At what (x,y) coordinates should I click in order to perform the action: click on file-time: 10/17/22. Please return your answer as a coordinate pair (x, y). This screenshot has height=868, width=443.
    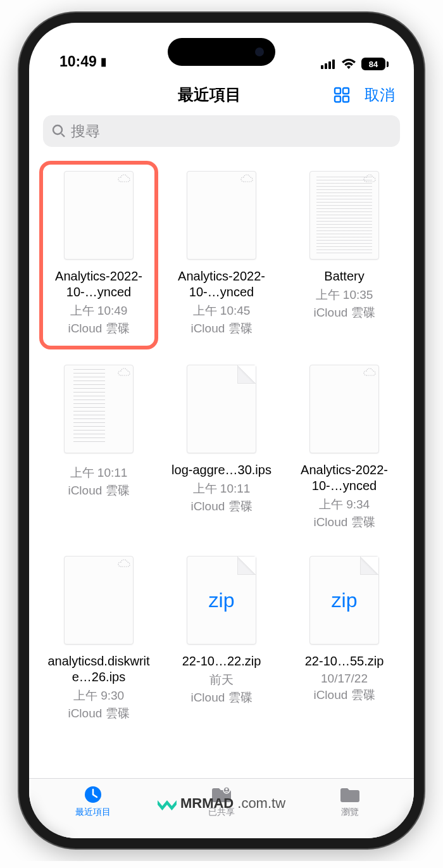
    Looking at the image, I should click on (344, 679).